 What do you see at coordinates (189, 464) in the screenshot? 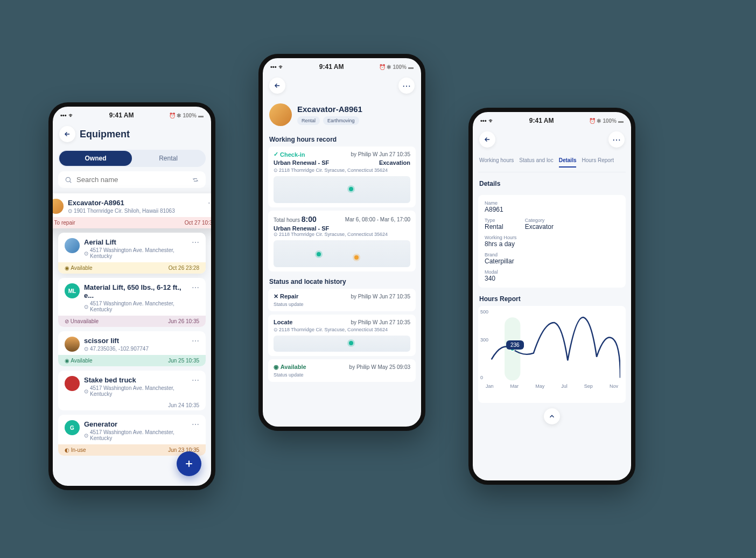
I see `add-button` at bounding box center [189, 464].